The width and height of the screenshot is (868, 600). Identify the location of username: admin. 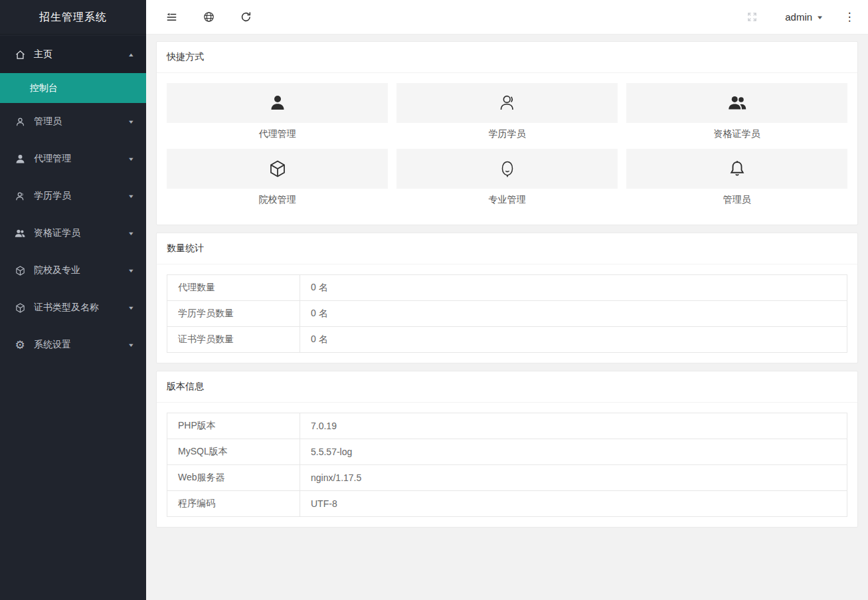
(798, 17).